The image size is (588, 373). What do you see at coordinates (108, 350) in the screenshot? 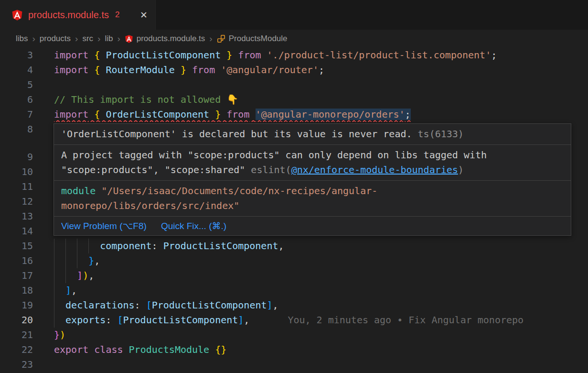
I see `code-token: class` at bounding box center [108, 350].